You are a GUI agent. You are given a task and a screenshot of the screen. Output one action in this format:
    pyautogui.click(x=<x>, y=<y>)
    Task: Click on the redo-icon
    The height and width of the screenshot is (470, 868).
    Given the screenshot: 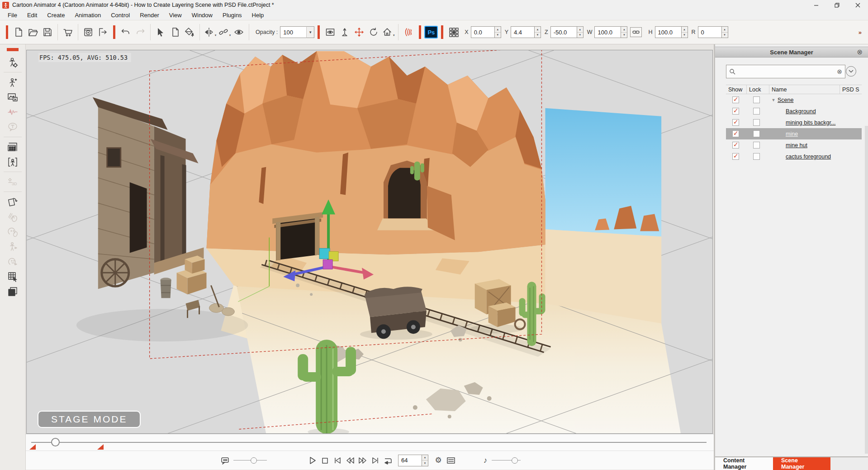 What is the action you would take?
    pyautogui.click(x=140, y=32)
    